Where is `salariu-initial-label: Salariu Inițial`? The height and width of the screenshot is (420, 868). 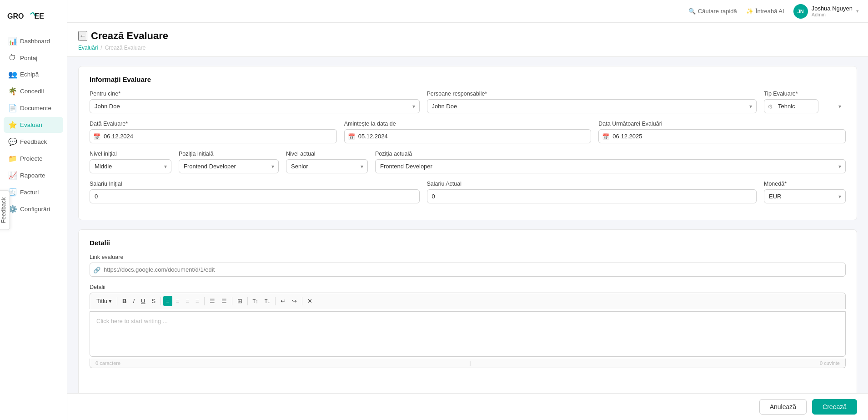 salariu-initial-label: Salariu Inițial is located at coordinates (255, 184).